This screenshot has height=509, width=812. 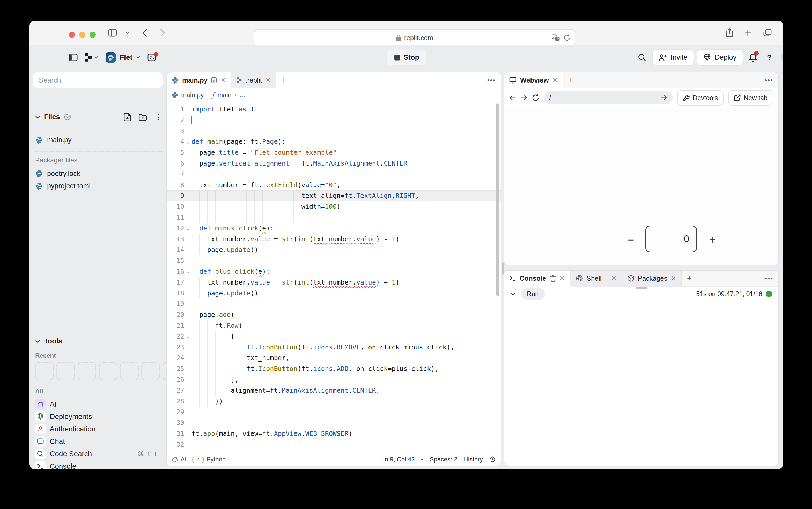 What do you see at coordinates (492, 459) in the screenshot?
I see `history-clock-icon` at bounding box center [492, 459].